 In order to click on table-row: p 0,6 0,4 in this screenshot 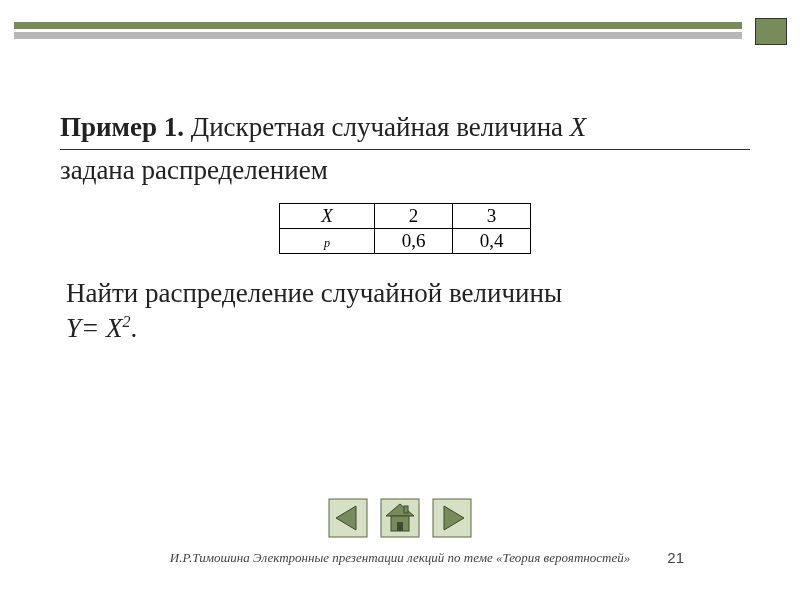, I will do `click(406, 240)`.